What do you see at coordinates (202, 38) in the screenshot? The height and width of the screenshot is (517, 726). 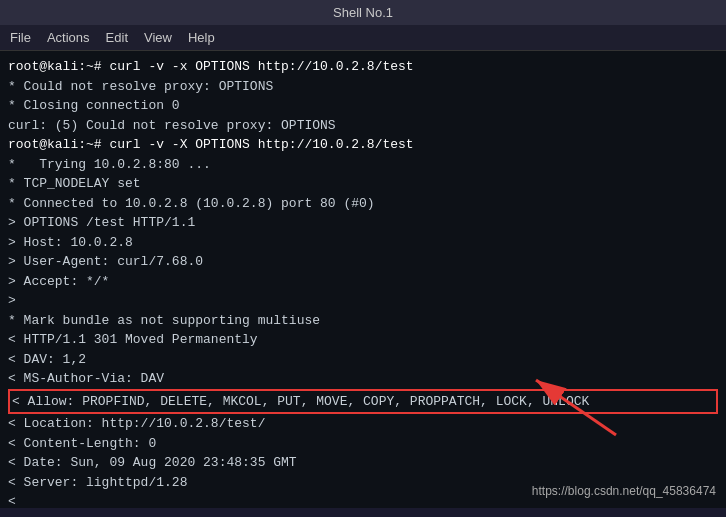 I see `menu-help: Help` at bounding box center [202, 38].